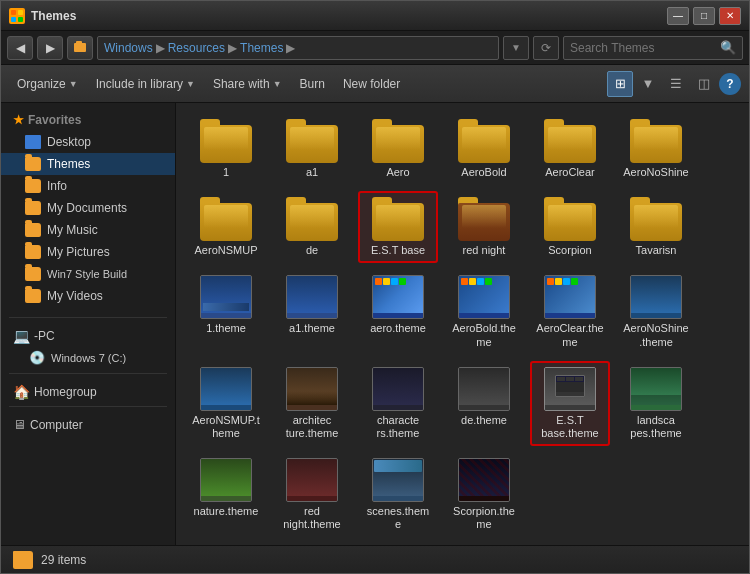  Describe the element at coordinates (226, 494) in the screenshot. I see `list-item: nature.theme` at that location.